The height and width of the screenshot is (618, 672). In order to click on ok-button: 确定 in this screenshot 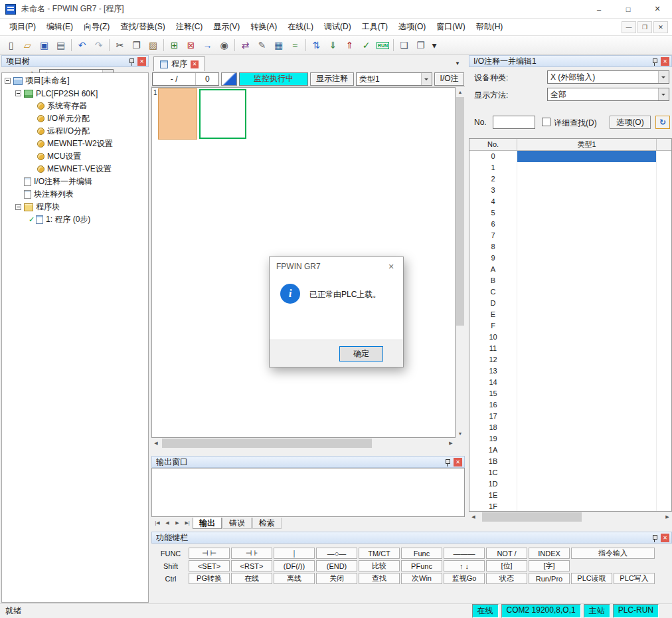, I will do `click(361, 354)`.